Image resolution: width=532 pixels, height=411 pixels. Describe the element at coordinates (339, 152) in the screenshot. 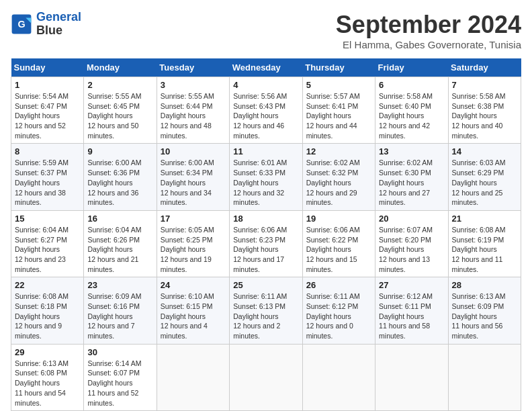

I see `day-number: 12` at that location.